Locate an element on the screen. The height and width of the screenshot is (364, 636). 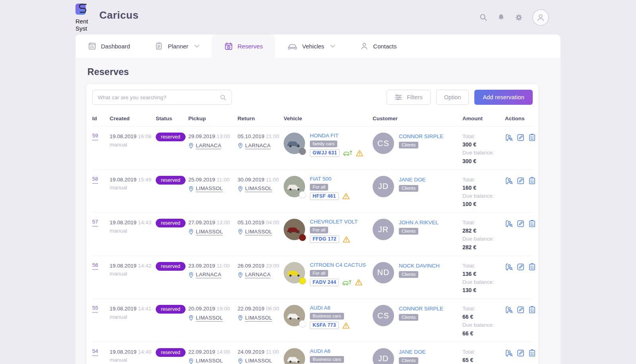
customer-avatar: JR is located at coordinates (383, 229).